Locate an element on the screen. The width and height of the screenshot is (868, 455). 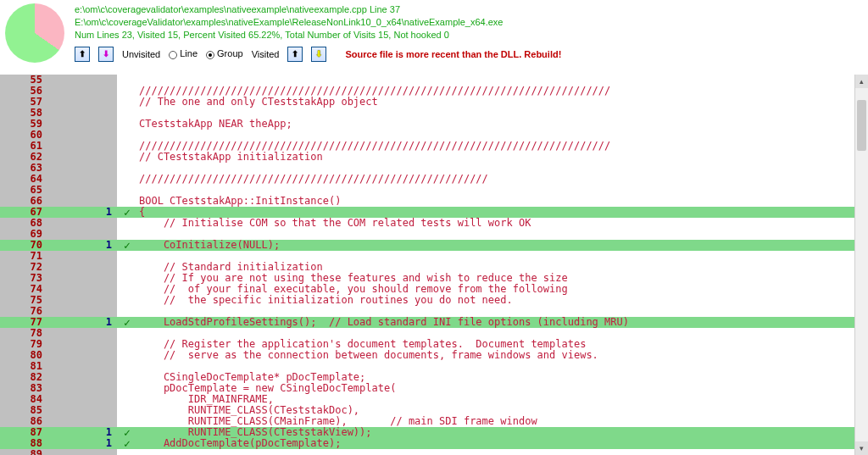
code-row: 83 pDocTemplate = new CSingleDocTemplate… is located at coordinates (434, 388).